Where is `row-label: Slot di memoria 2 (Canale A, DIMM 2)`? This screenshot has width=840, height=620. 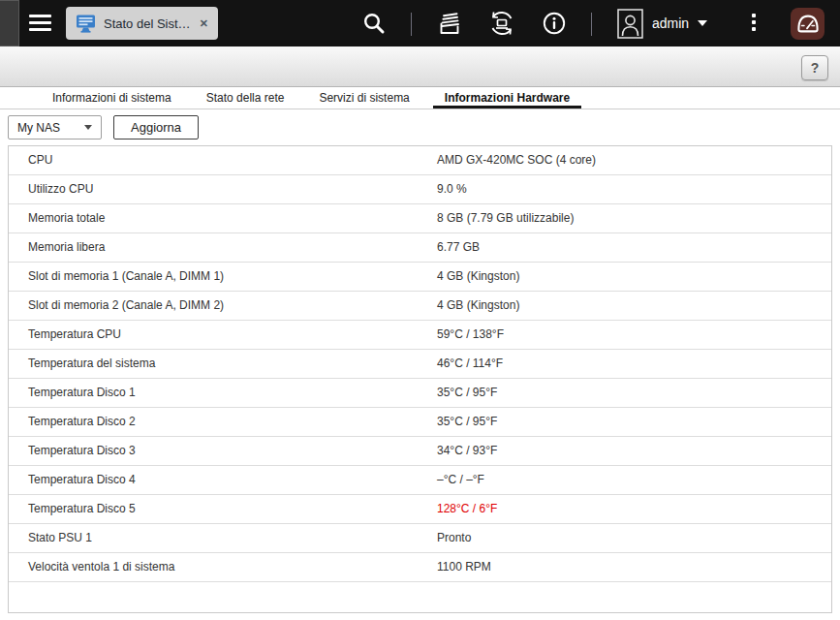
row-label: Slot di memoria 2 (Canale A, DIMM 2) is located at coordinates (126, 306).